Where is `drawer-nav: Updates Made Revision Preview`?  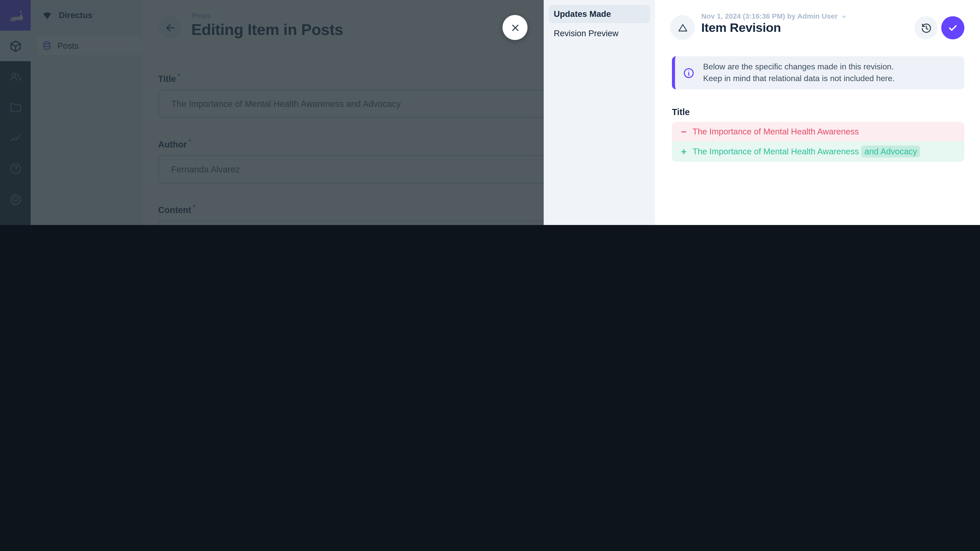
drawer-nav: Updates Made Revision Preview is located at coordinates (600, 113).